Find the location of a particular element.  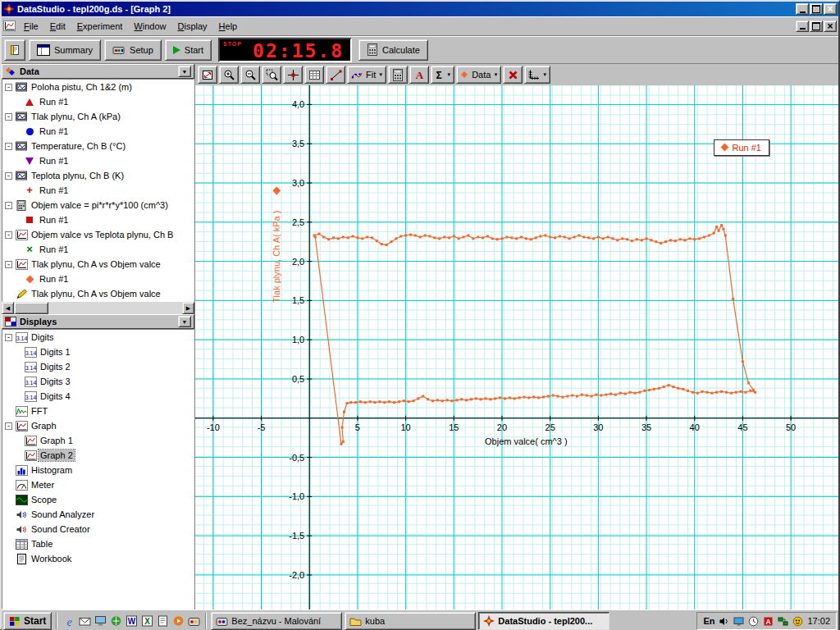

data-panel-dropdown: ▼ is located at coordinates (185, 71).